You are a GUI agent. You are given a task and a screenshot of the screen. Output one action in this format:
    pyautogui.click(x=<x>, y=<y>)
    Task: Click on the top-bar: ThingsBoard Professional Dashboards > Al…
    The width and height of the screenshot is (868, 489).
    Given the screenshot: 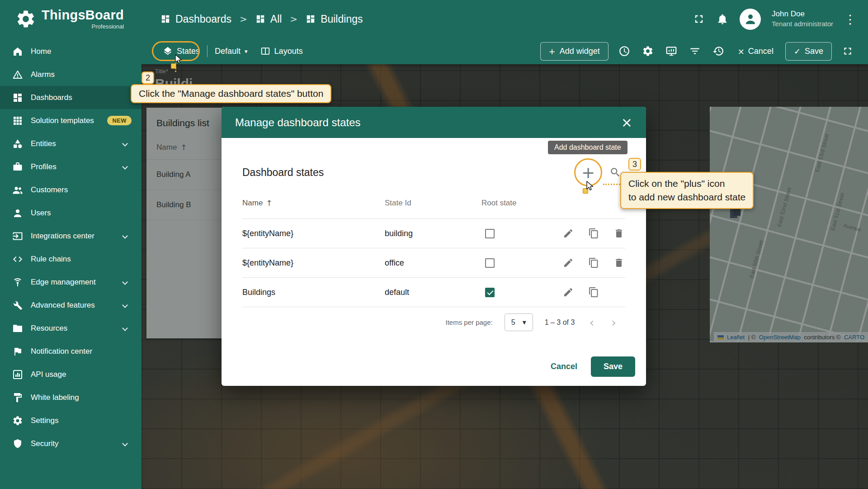 What is the action you would take?
    pyautogui.click(x=434, y=19)
    